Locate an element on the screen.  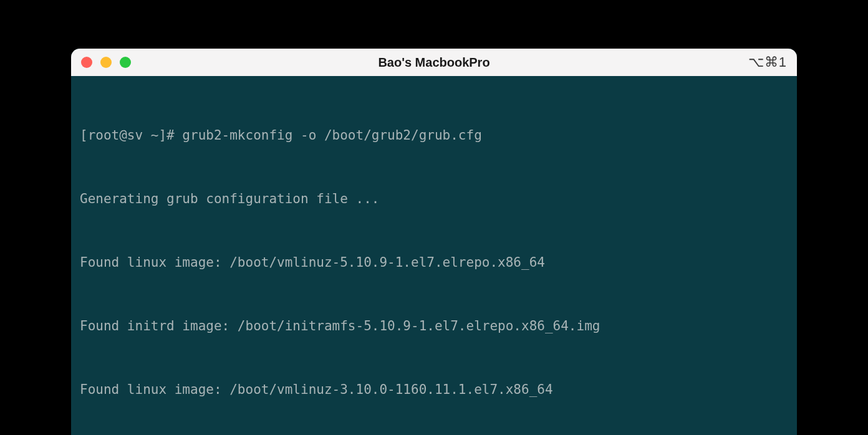
terminal-output-line: Generating grub configuration file ... is located at coordinates (434, 199).